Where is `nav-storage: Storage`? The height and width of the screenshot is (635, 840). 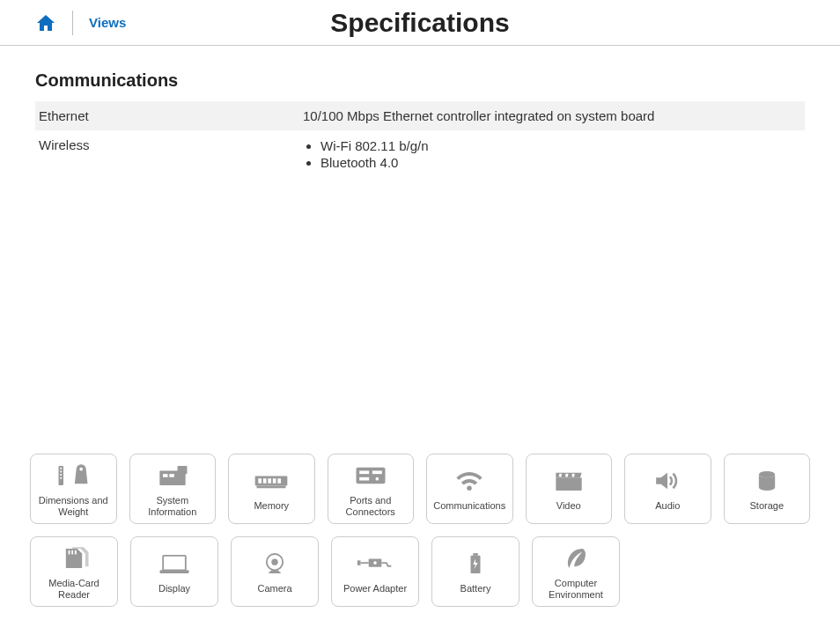 nav-storage: Storage is located at coordinates (768, 489).